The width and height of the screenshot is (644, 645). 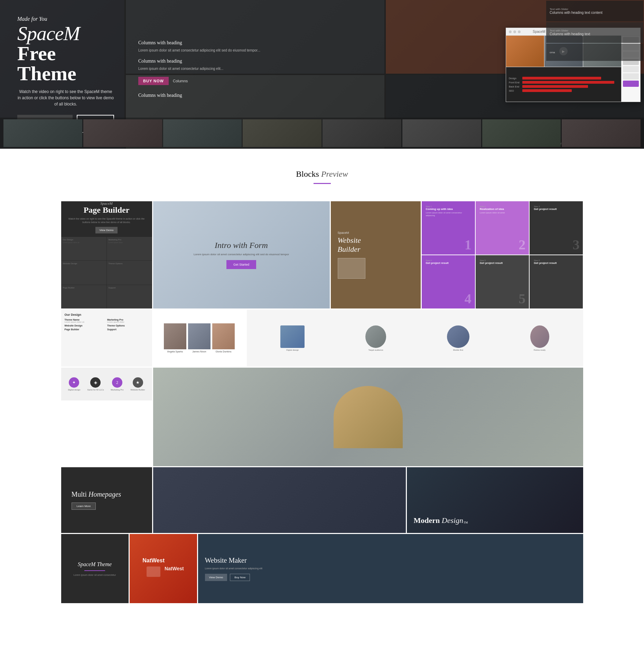 What do you see at coordinates (376, 338) in the screenshot?
I see `device-item-2: Target audience` at bounding box center [376, 338].